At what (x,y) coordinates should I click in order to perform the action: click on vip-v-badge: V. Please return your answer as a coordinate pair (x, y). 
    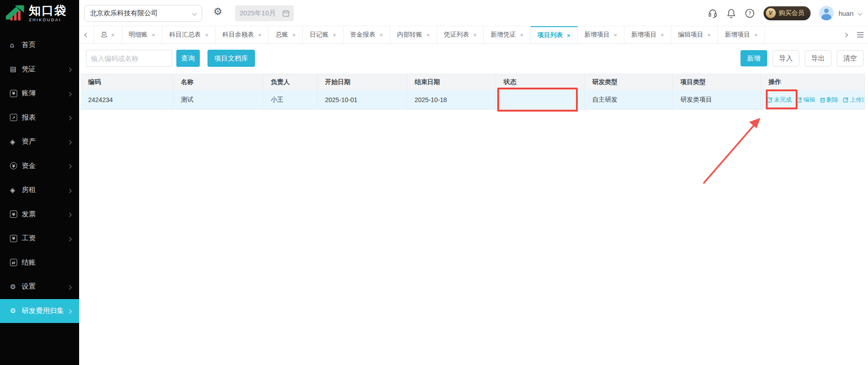
    Looking at the image, I should click on (771, 13).